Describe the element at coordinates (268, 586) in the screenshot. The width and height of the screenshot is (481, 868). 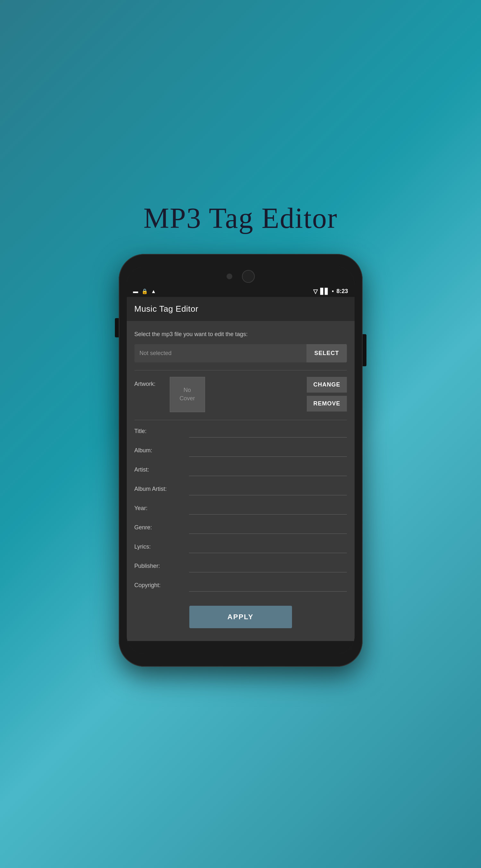
I see `copyright-input` at that location.